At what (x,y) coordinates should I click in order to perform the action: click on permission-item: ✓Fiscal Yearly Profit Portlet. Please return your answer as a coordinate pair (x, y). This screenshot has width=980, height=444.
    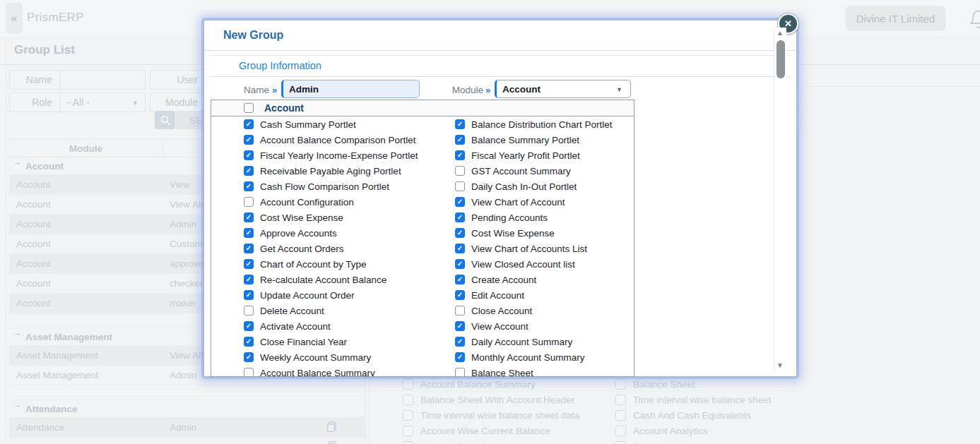
    Looking at the image, I should click on (529, 155).